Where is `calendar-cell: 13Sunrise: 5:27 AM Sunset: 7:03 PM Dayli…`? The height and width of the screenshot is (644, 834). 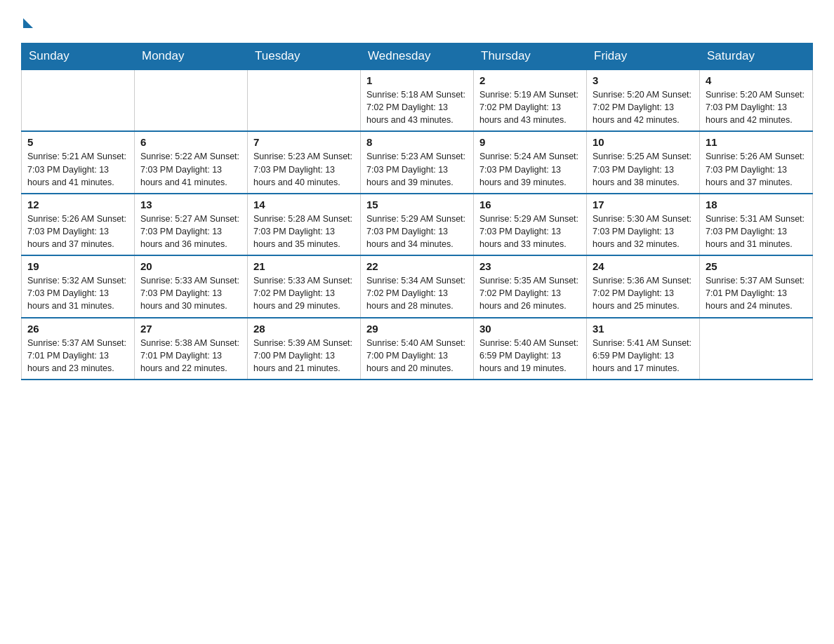
calendar-cell: 13Sunrise: 5:27 AM Sunset: 7:03 PM Dayli… is located at coordinates (191, 224).